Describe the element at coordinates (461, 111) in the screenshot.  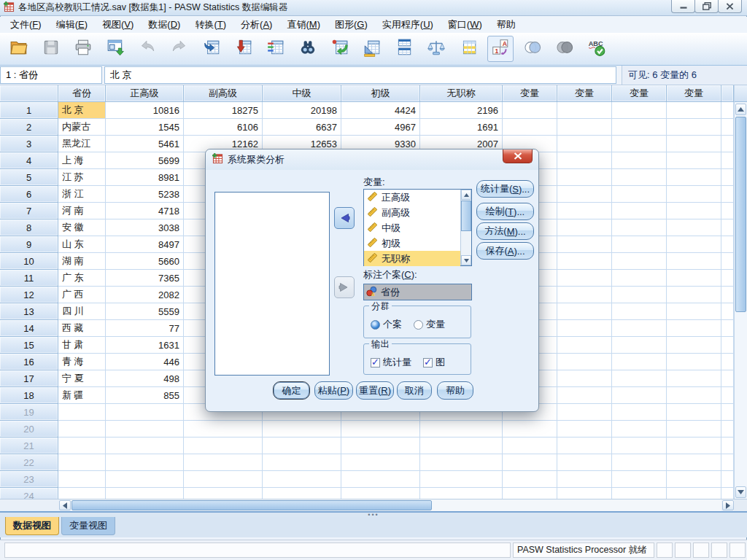
I see `cell: 2196` at that location.